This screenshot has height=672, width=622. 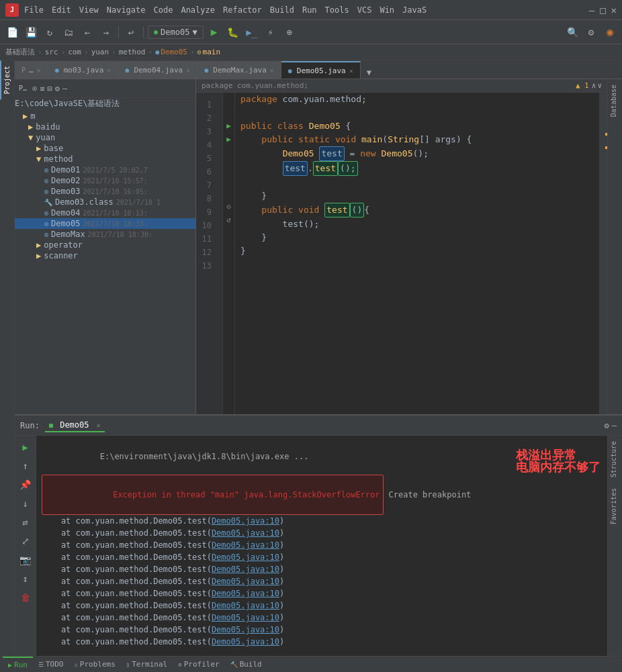 What do you see at coordinates (51, 665) in the screenshot?
I see `todo-bottom-tab: ☰ TODO` at bounding box center [51, 665].